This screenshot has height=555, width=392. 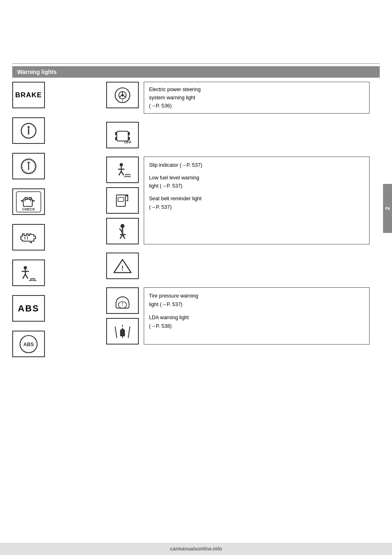 I want to click on svg-text: ABS, so click(x=29, y=345).